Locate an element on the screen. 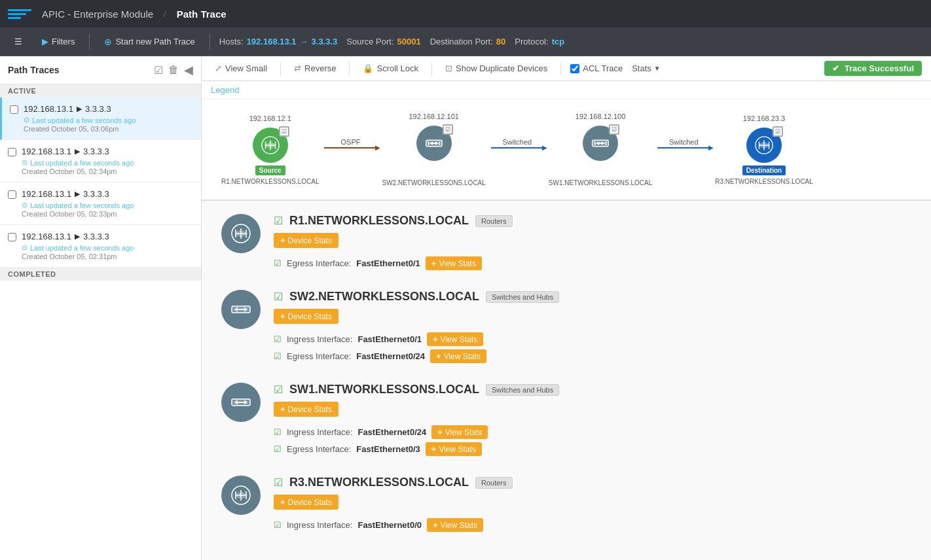 Image resolution: width=931 pixels, height=560 pixels. device-stats-label: Device Stats is located at coordinates (310, 317).